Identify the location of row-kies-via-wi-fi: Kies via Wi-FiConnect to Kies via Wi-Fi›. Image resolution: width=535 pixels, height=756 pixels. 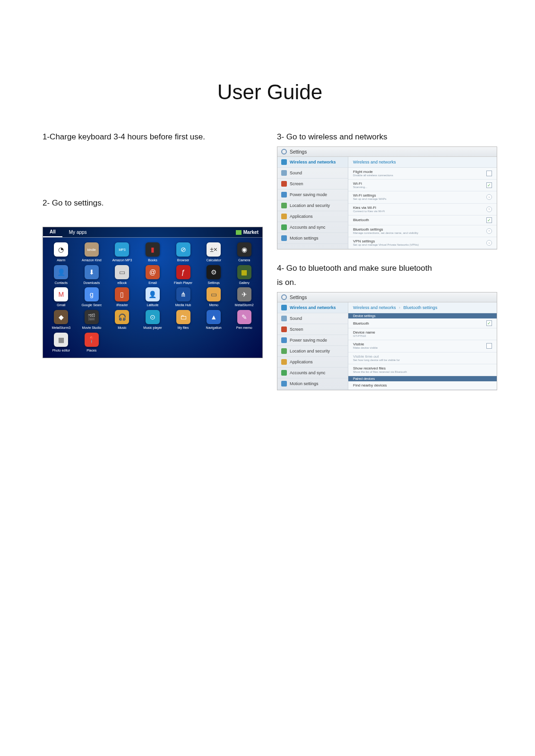
(423, 210).